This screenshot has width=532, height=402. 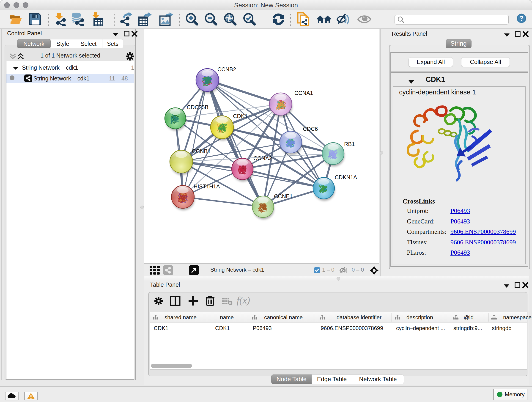 What do you see at coordinates (241, 116) in the screenshot?
I see `svg-text: CDK1` at bounding box center [241, 116].